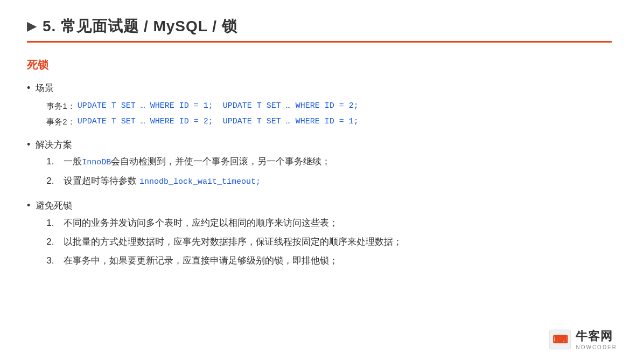  What do you see at coordinates (52, 261) in the screenshot?
I see `avoid-num-3: 3.` at bounding box center [52, 261].